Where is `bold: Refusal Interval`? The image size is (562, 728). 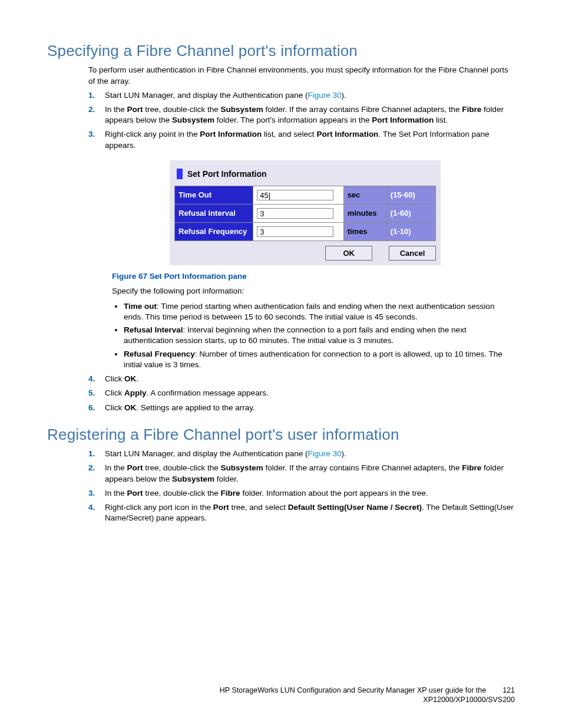 bold: Refusal Interval is located at coordinates (153, 330).